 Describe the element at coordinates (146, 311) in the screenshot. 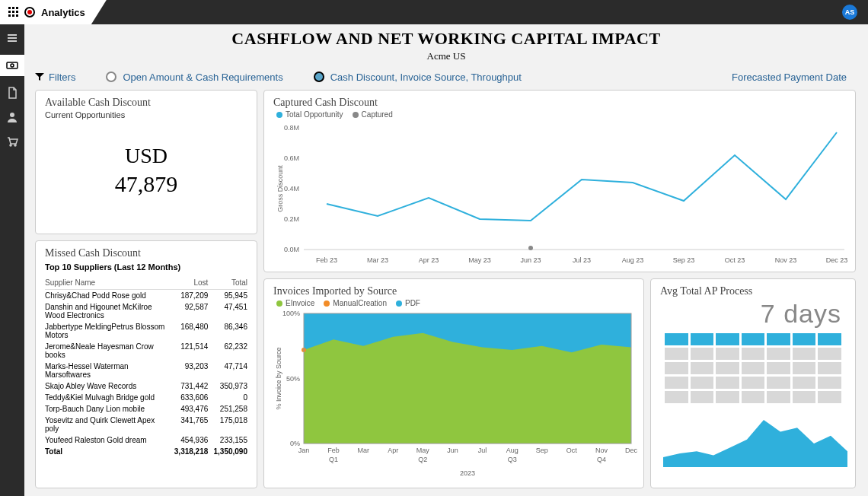

I see `table-row: Danshin and Higounet McKilroe Wood Elect…` at that location.